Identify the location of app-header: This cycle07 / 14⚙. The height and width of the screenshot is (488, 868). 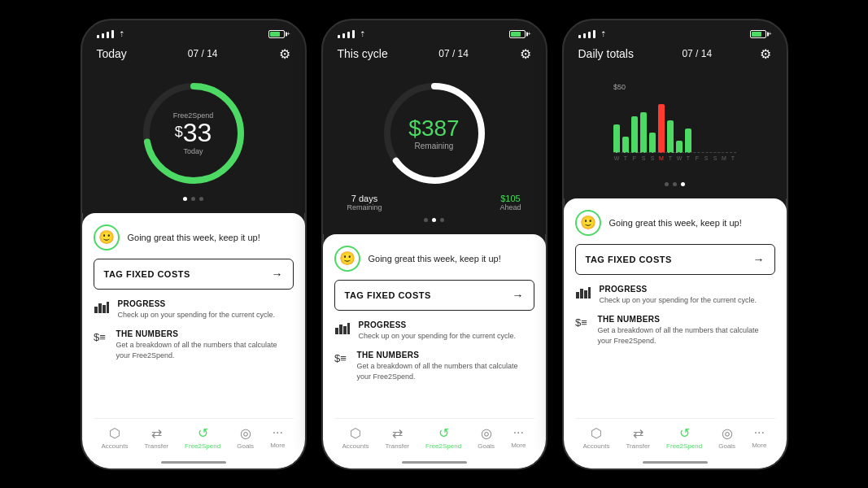
(434, 55).